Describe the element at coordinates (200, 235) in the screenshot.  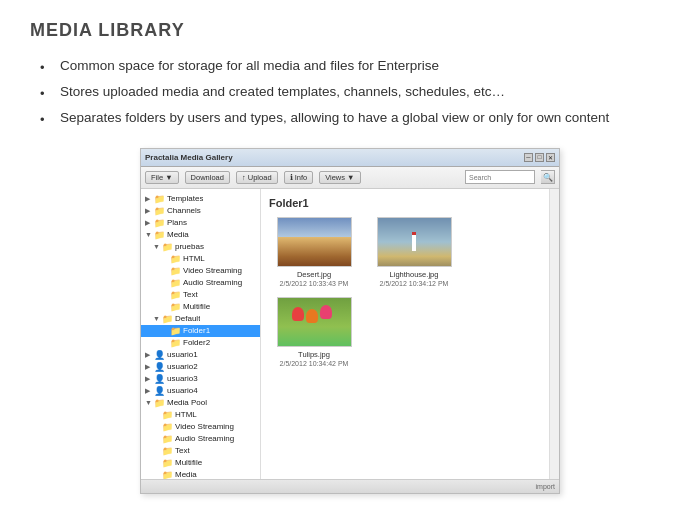
I see `sidebar-item-media: ▼📁Media` at that location.